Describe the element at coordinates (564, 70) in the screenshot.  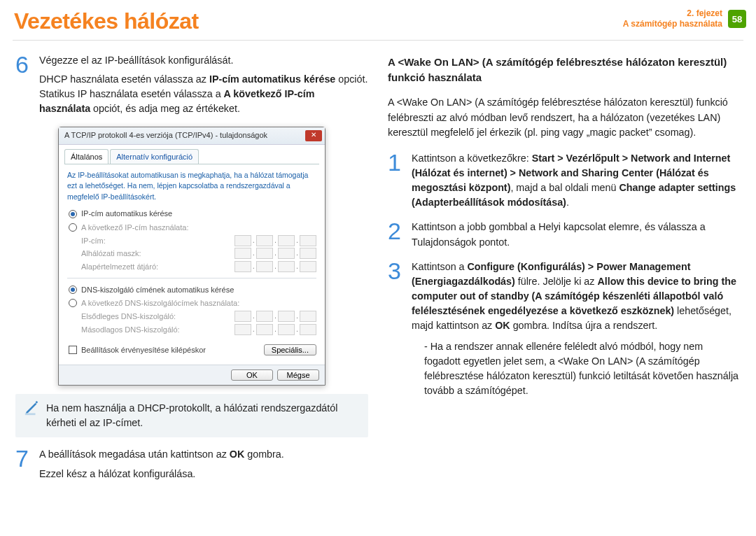
I see `section-heading: A <Wake On LAN> (A számítógép felébreszt…` at that location.